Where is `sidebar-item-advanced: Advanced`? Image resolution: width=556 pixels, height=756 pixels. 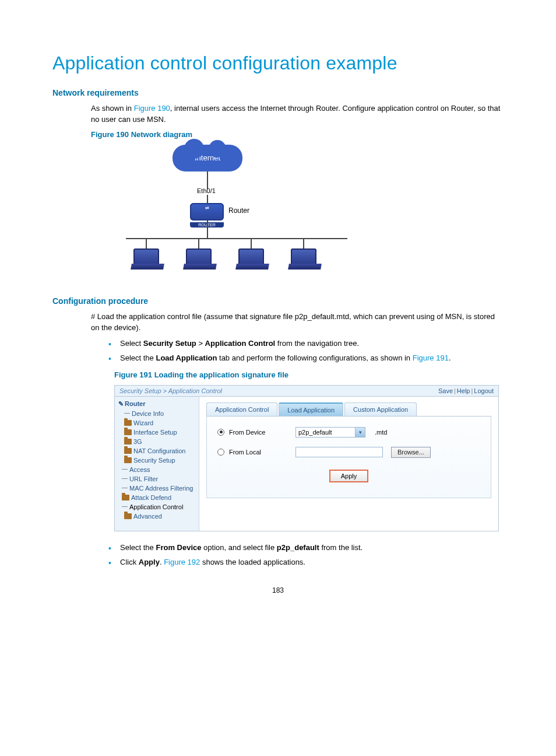
sidebar-item-advanced: Advanced is located at coordinates (161, 516).